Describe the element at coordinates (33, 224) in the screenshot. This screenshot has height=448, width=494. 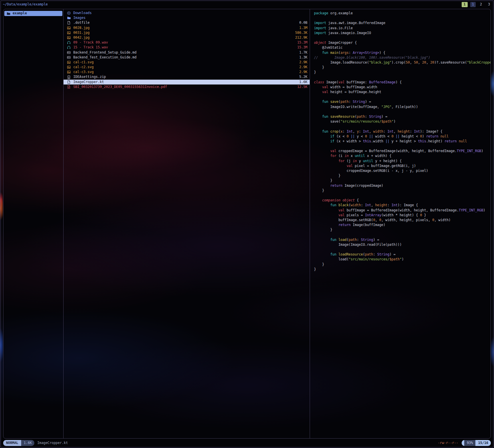
I see `parent-directory-pane: example` at that location.